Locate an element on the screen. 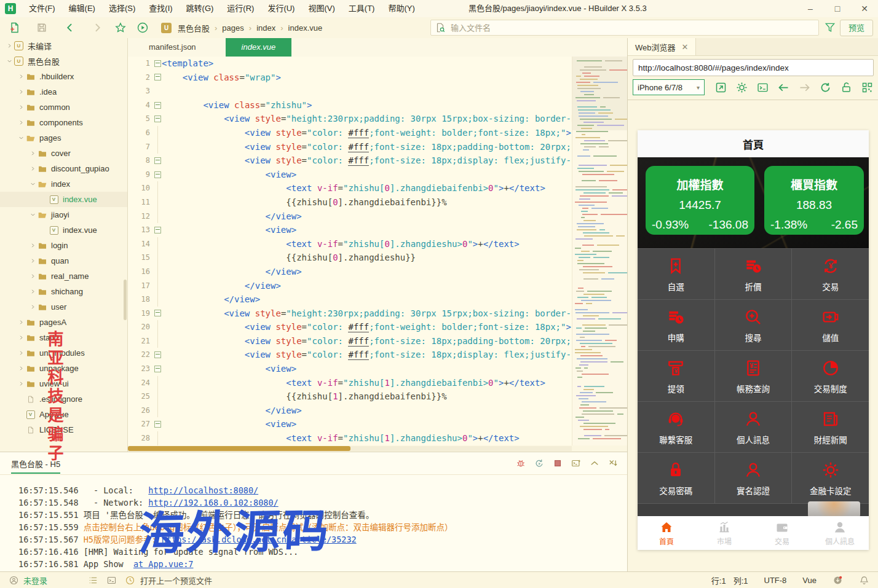  menu-item: 跳转(G) is located at coordinates (200, 9).